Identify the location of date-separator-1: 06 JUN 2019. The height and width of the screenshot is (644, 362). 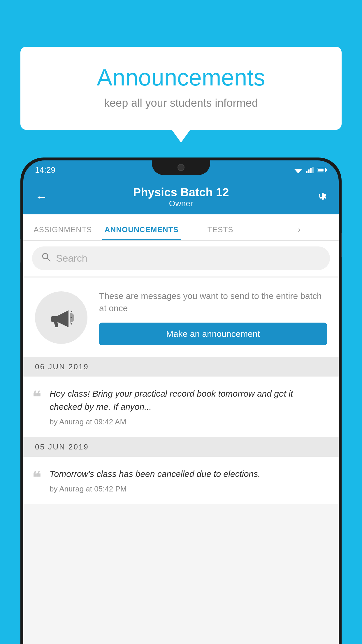
(181, 367).